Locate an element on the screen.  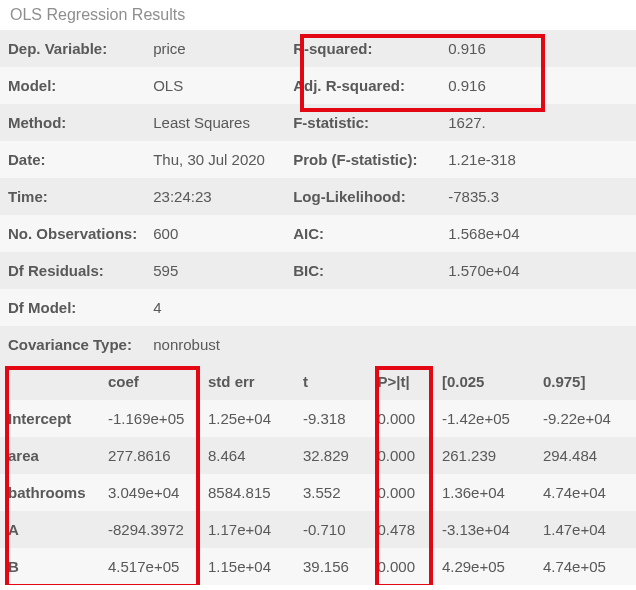
summary-value: 4 is located at coordinates (215, 308).